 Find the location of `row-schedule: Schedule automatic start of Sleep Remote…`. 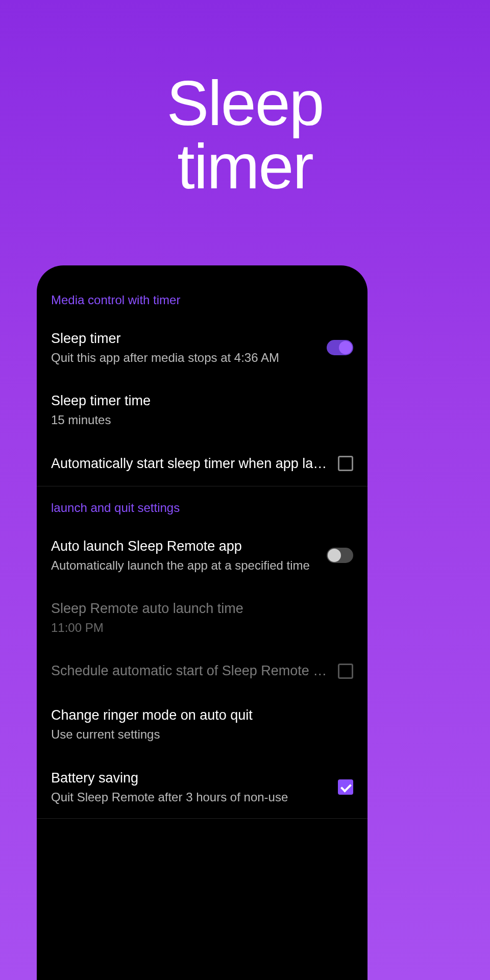

row-schedule: Schedule automatic start of Sleep Remote… is located at coordinates (202, 671).